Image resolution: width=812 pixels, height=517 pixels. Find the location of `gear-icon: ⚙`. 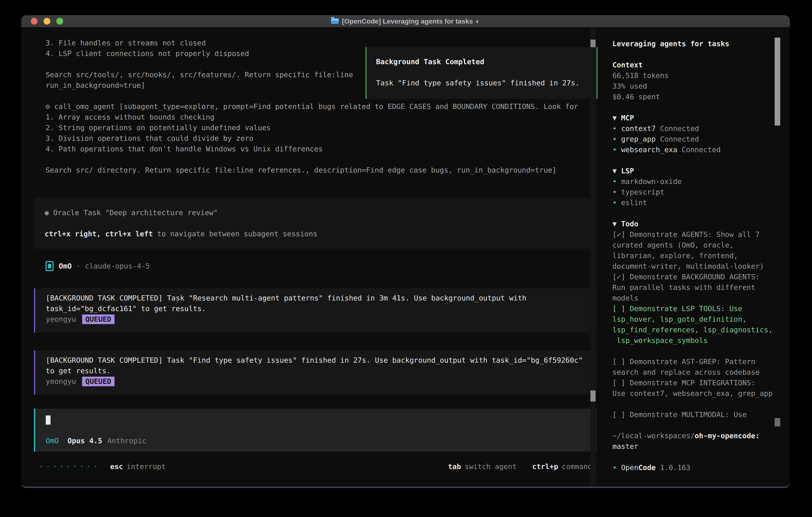

gear-icon: ⚙ is located at coordinates (48, 107).